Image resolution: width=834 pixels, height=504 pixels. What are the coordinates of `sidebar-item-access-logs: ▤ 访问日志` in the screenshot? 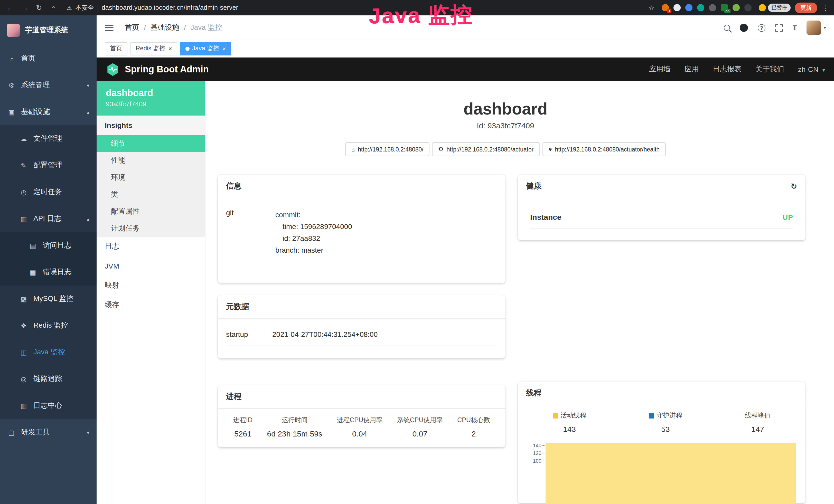 It's located at (48, 246).